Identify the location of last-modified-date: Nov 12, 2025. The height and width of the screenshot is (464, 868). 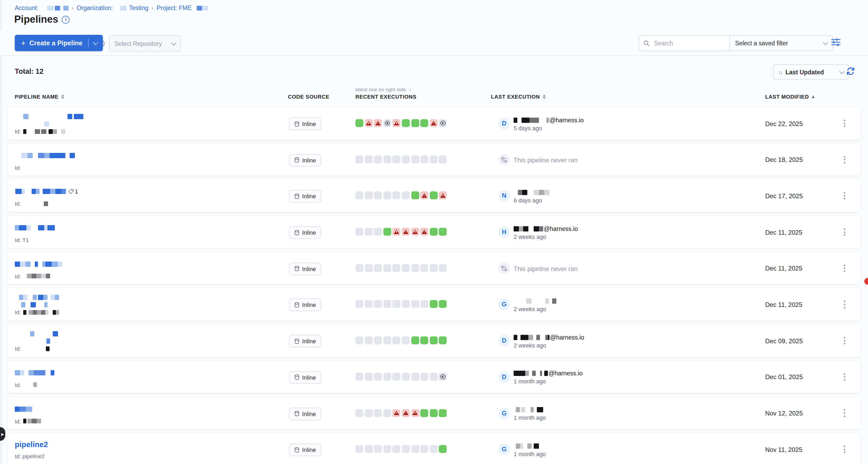
(784, 413).